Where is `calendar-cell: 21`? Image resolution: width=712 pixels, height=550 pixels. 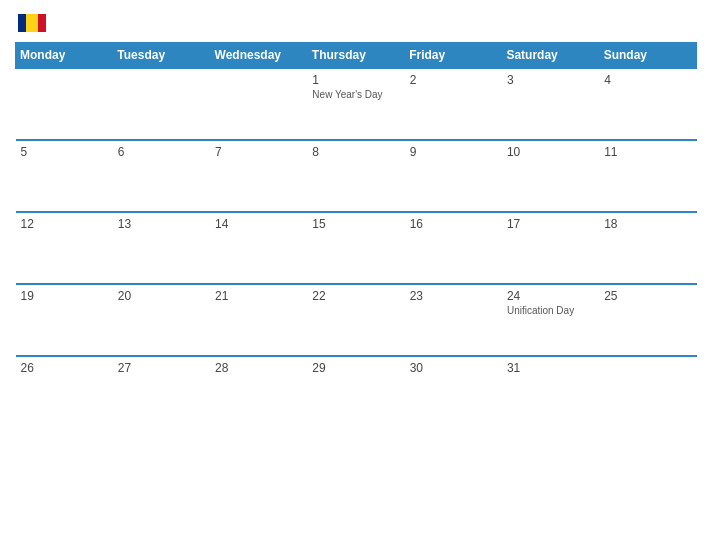
calendar-cell: 21 is located at coordinates (258, 320).